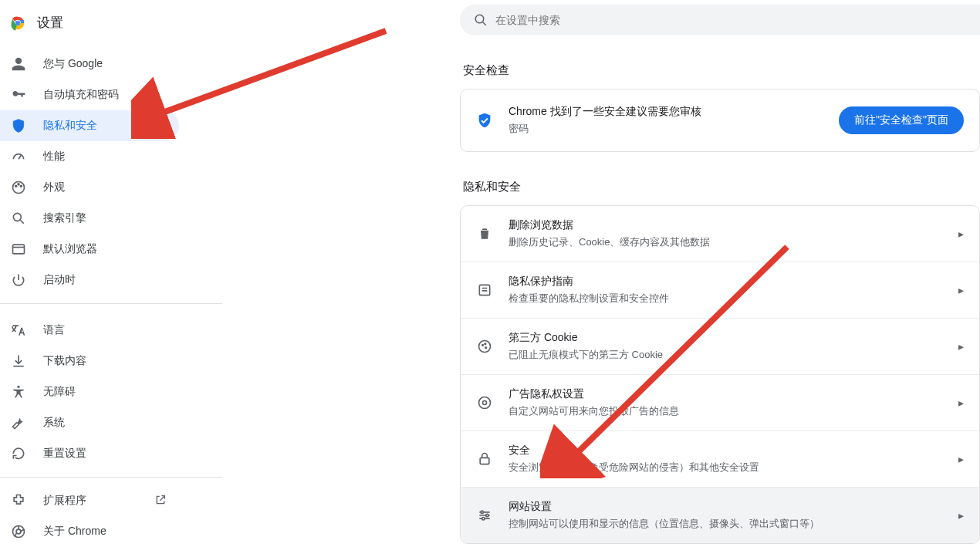  I want to click on row-ad-privacy: 广告隐私权设置 自定义网站可用来向您投放广告的信息 ▸, so click(720, 403).